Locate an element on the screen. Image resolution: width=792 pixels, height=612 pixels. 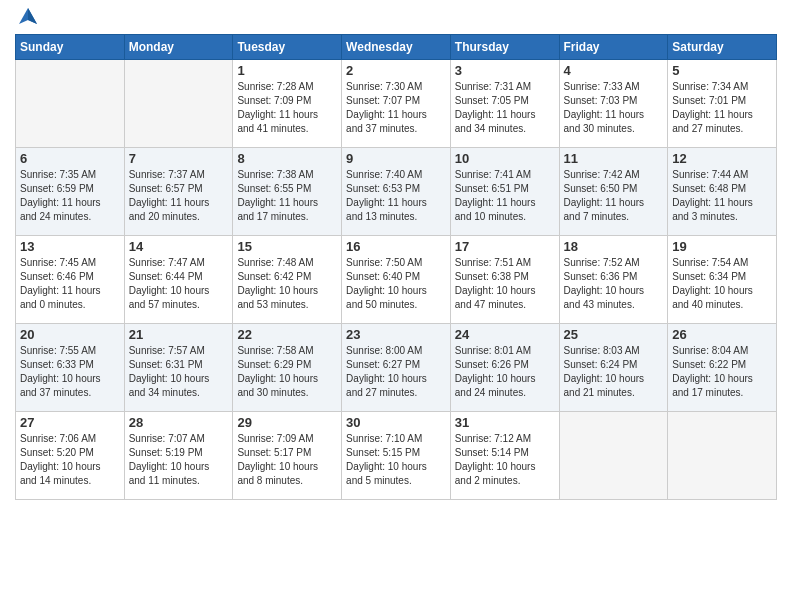
day-number: 4 is located at coordinates (614, 70).